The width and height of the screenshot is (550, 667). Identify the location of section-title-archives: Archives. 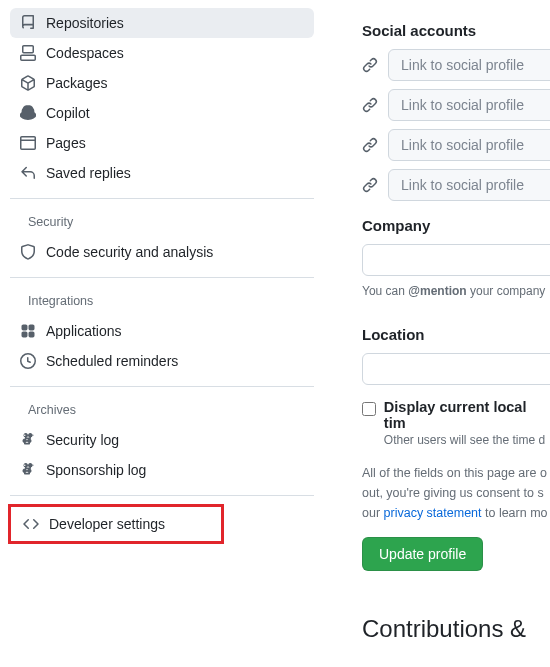
(162, 410).